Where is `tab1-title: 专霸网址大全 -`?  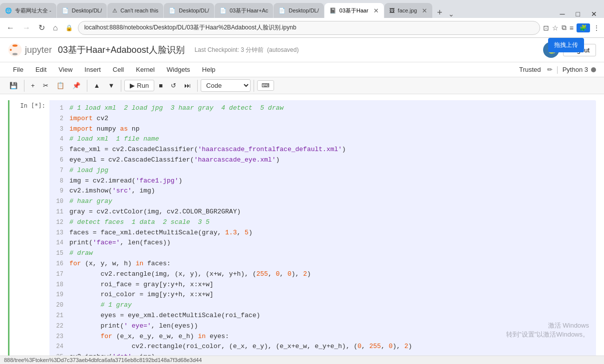 tab1-title: 专霸网址大全 - is located at coordinates (33, 11).